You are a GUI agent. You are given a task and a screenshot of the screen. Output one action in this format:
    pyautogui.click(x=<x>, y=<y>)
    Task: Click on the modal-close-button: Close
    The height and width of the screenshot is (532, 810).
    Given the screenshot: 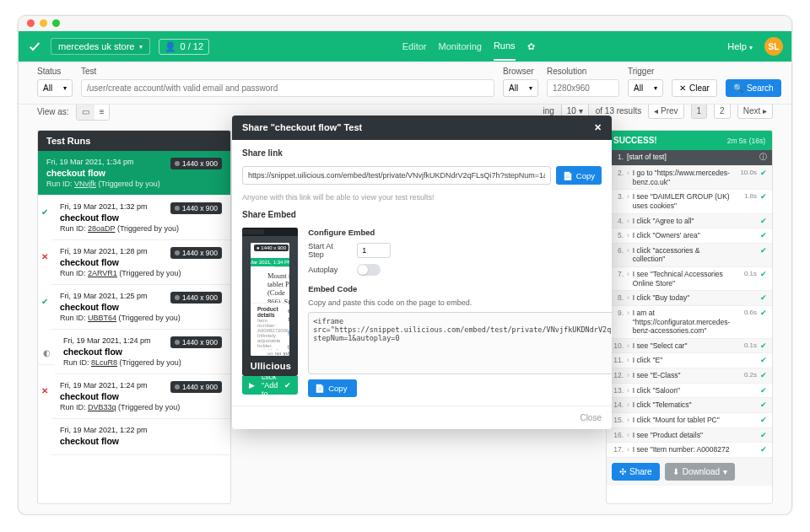 What is the action you would take?
    pyautogui.click(x=422, y=417)
    